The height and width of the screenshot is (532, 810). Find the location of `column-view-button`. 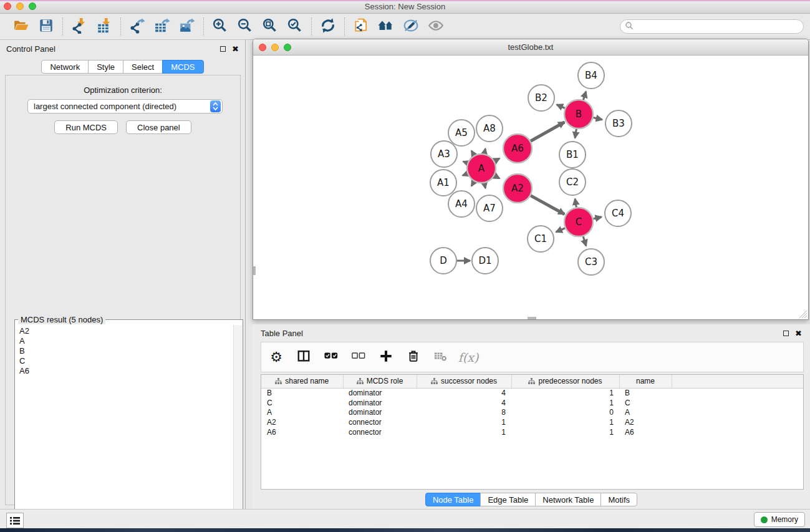

column-view-button is located at coordinates (304, 357).